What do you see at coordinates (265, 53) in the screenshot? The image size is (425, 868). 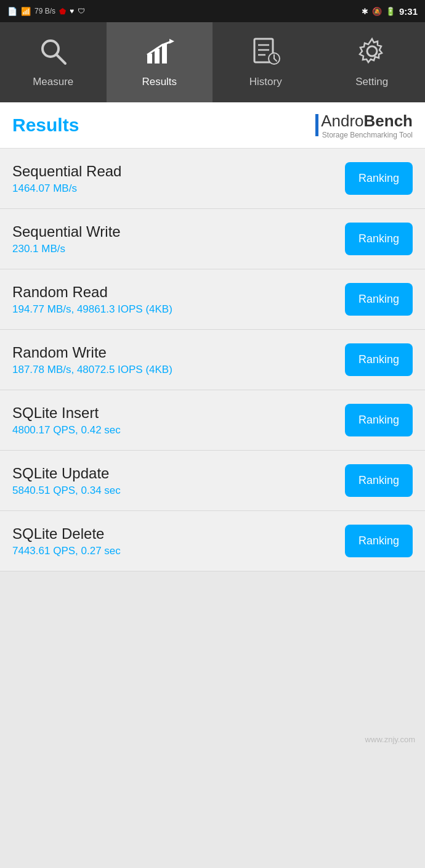 I see `history-icon` at bounding box center [265, 53].